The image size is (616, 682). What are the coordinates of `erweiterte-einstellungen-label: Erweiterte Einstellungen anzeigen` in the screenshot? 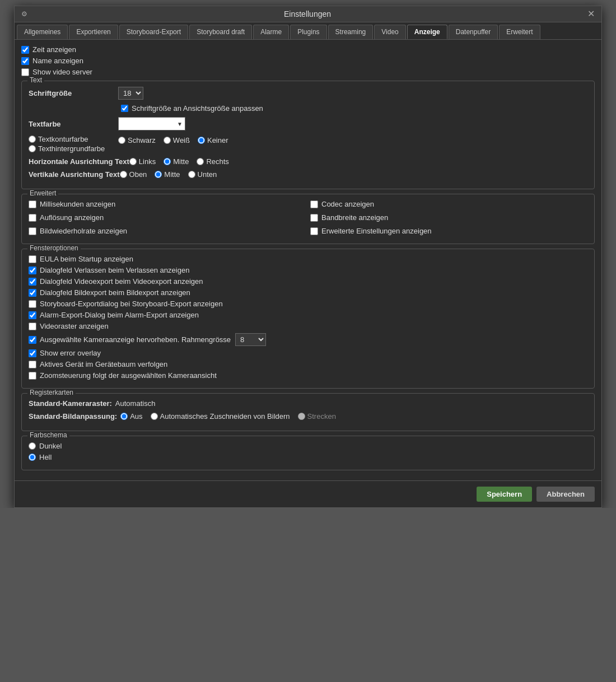 It's located at (376, 231).